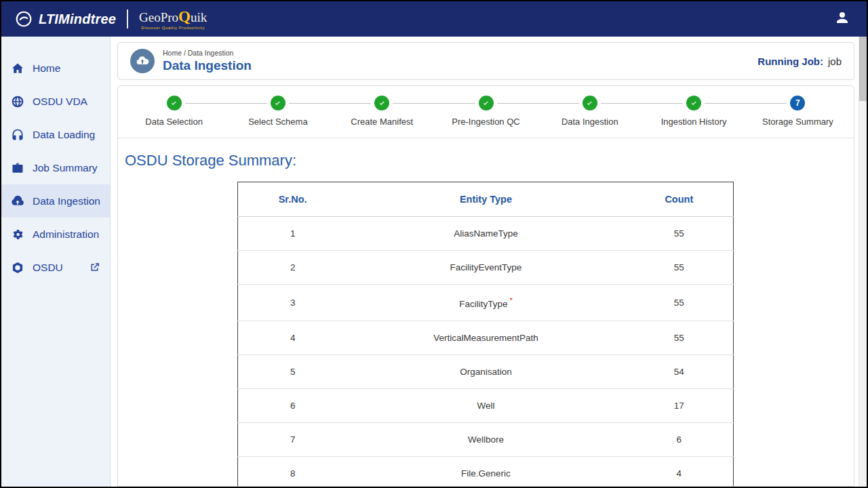  Describe the element at coordinates (679, 199) in the screenshot. I see `column-header-count: Count` at that location.